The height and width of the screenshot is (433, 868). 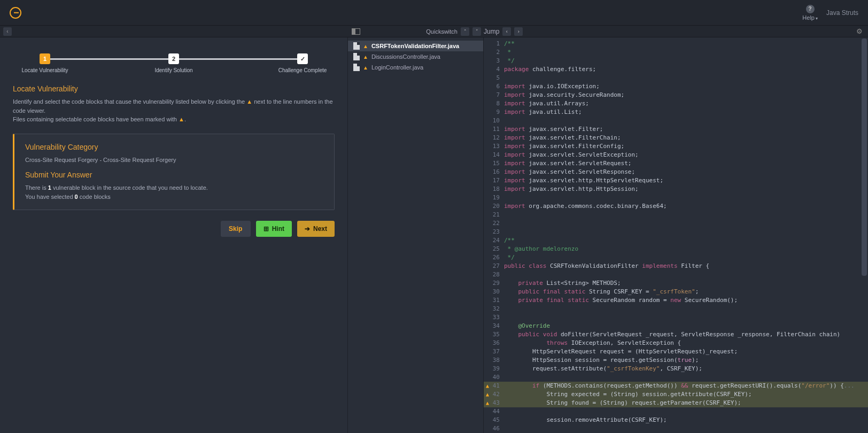 I want to click on code-text: private final static SecureRandom random…, so click(x=686, y=300).